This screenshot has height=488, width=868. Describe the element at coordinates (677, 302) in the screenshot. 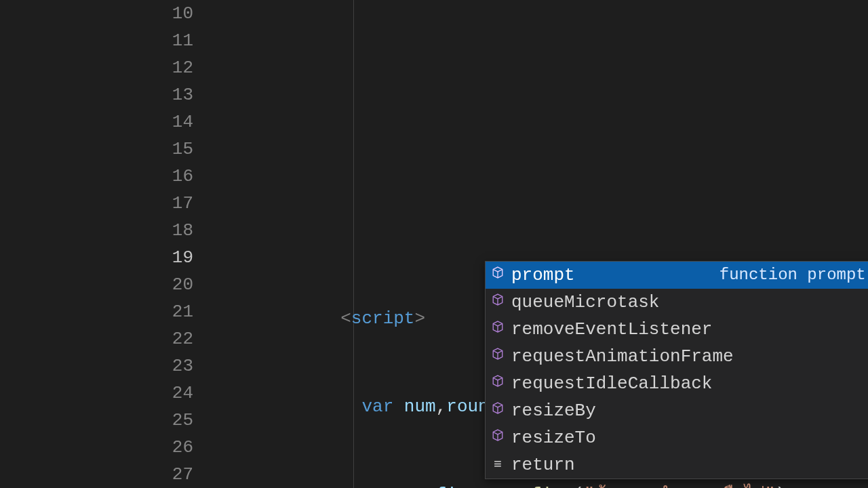

I see `autocomplete-item: queueMicrotask` at that location.